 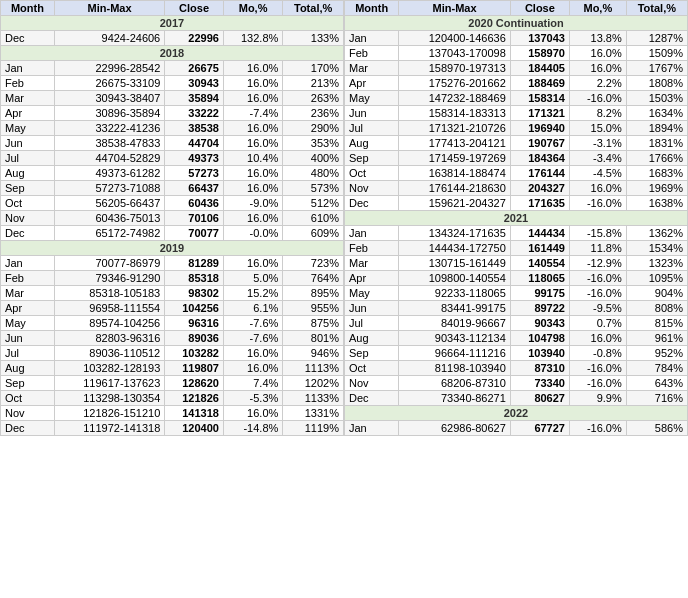 What do you see at coordinates (516, 38) in the screenshot?
I see `table-row: Jan120400-14663613704313.8%1287%` at bounding box center [516, 38].